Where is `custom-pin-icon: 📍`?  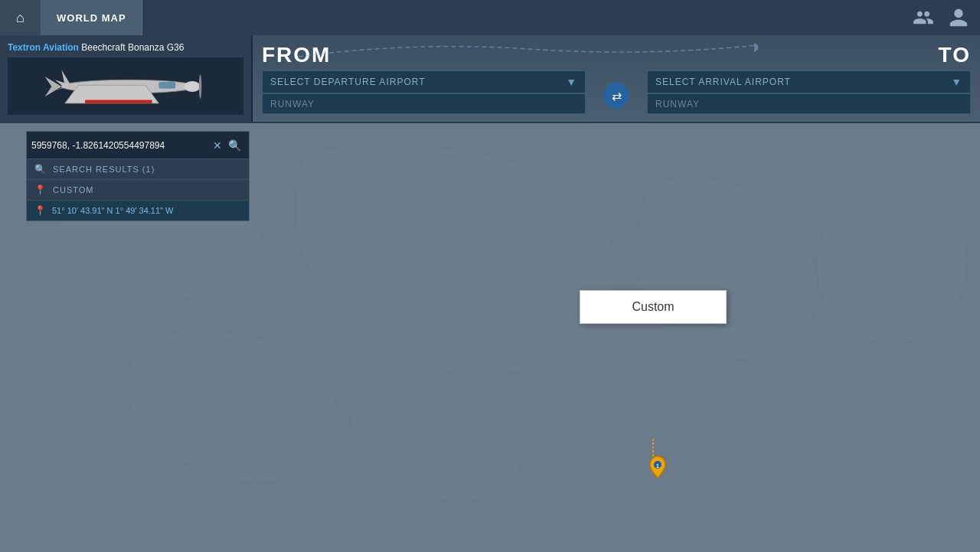
custom-pin-icon: 📍 is located at coordinates (41, 190).